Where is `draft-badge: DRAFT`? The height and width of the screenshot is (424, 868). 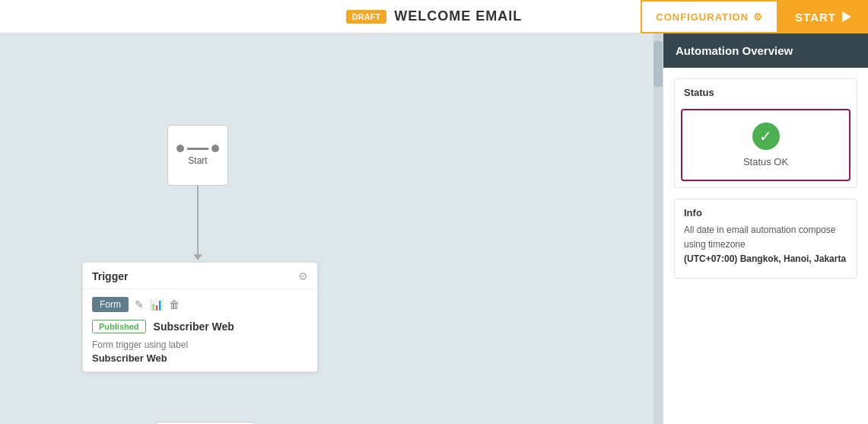
draft-badge: DRAFT is located at coordinates (367, 17).